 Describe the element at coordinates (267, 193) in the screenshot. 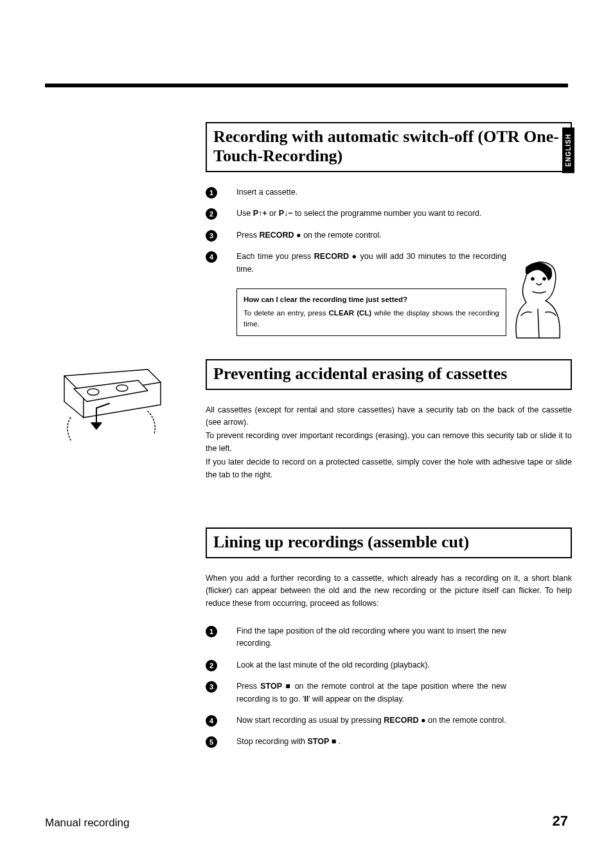

I see `step-text: Insert a cassette.` at that location.